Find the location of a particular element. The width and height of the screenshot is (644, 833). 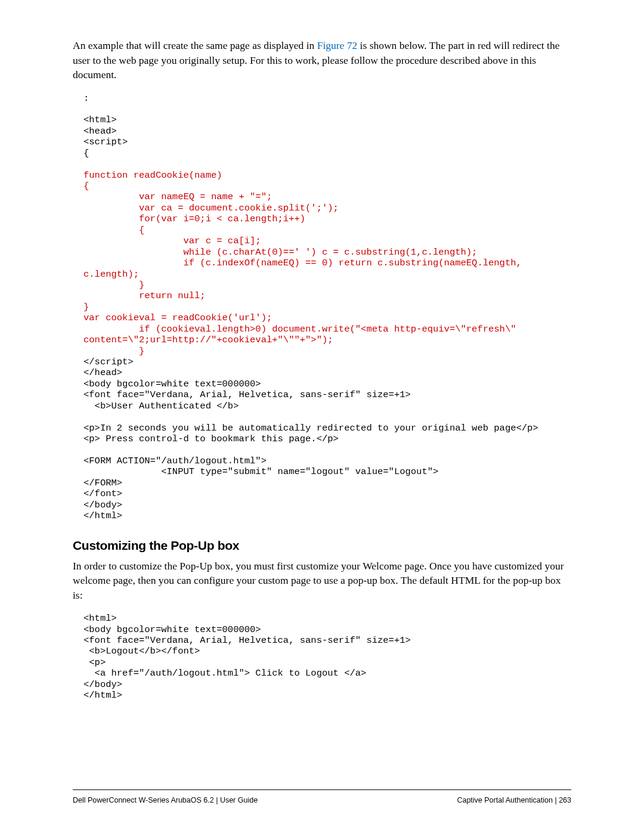

section-paragraph: In order to customize the Pop-Up box, yo… is located at coordinates (322, 581).